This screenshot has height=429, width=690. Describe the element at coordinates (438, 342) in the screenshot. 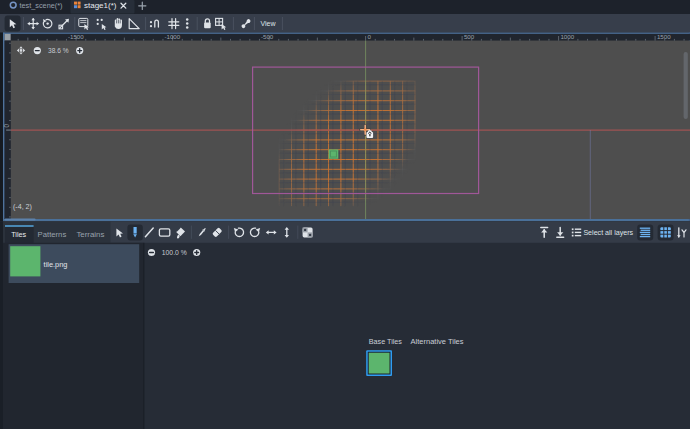

I see `svg-text: Alternative Tiles` at that location.